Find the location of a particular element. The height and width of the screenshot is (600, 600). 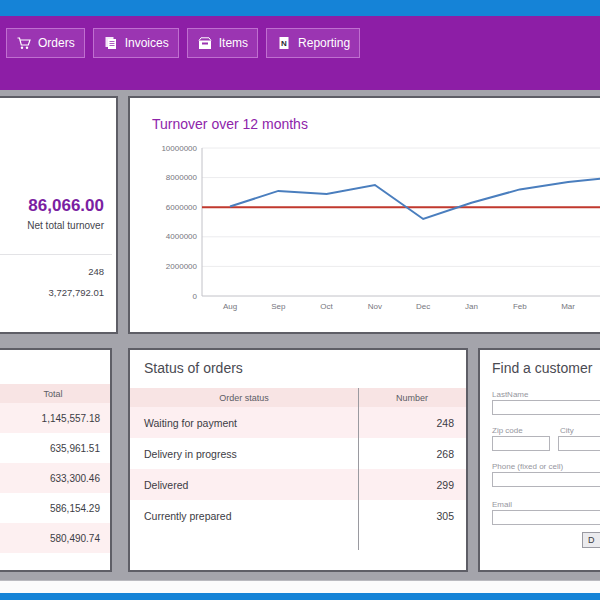

table-row: 1,145,557.18 is located at coordinates (55, 418).